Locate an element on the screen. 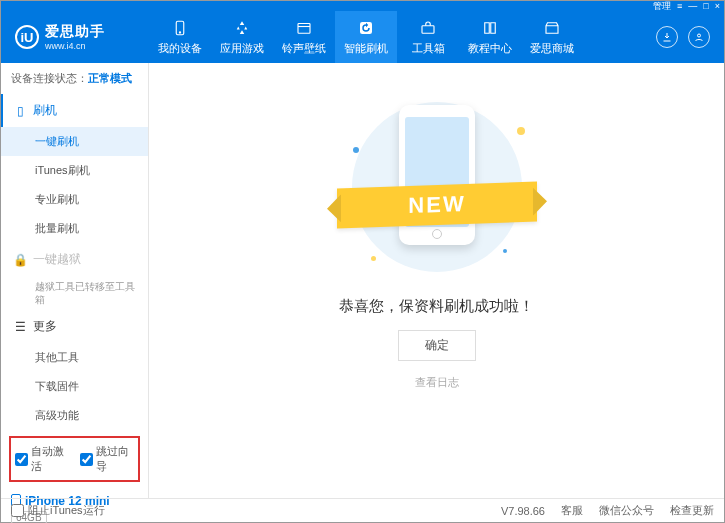 The height and width of the screenshot is (523, 725). checkbox-auto-activate: 自动激活 is located at coordinates (42, 459).